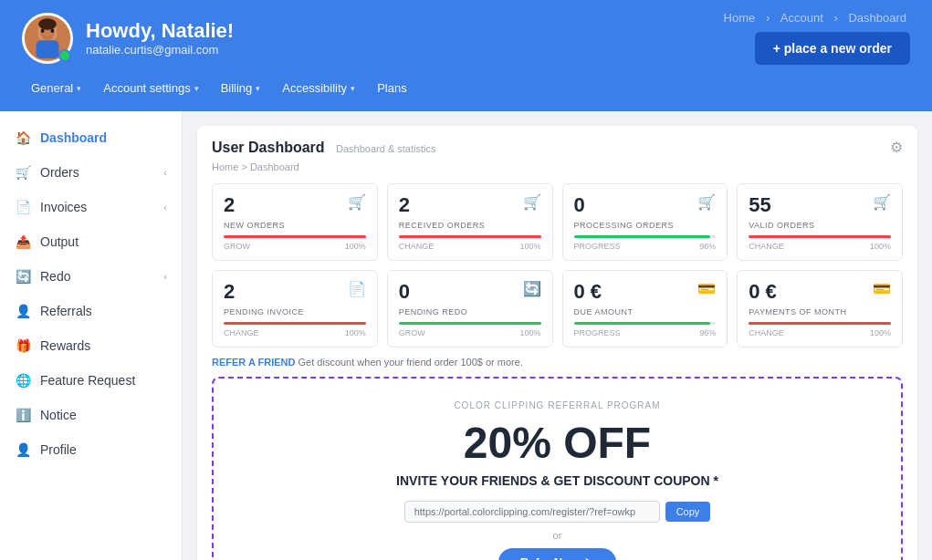 This screenshot has width=932, height=560. I want to click on output-icon: 📤, so click(23, 242).